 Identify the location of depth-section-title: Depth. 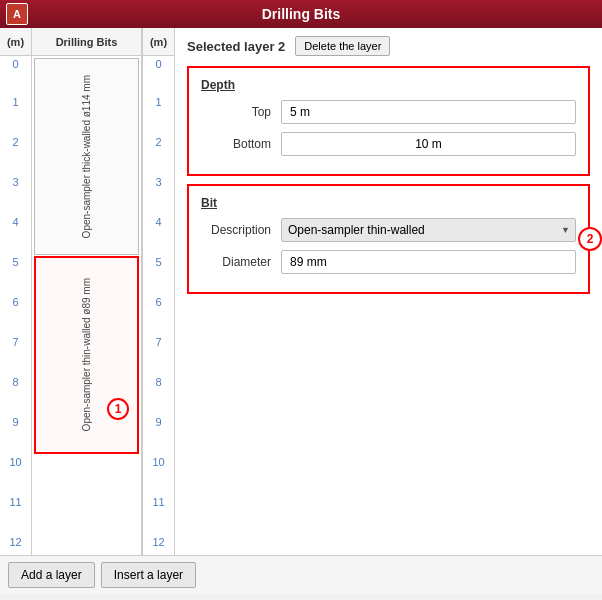
(388, 85).